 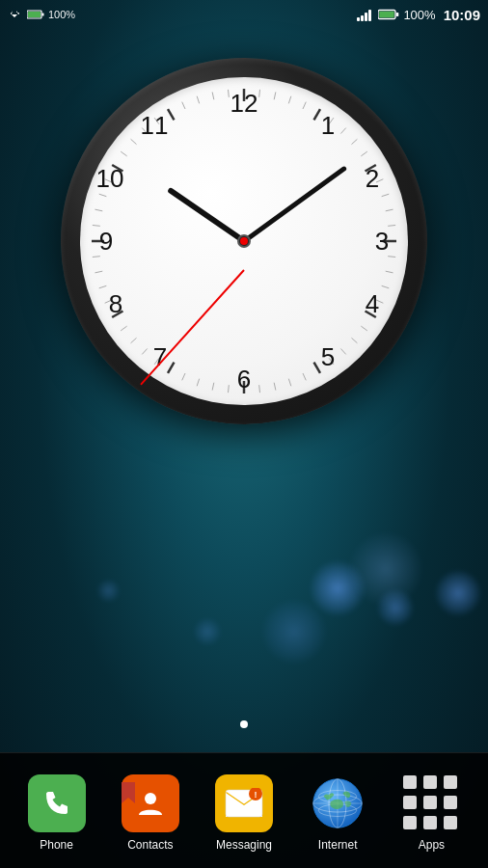 What do you see at coordinates (150, 803) in the screenshot?
I see `contacts-icon-bg` at bounding box center [150, 803].